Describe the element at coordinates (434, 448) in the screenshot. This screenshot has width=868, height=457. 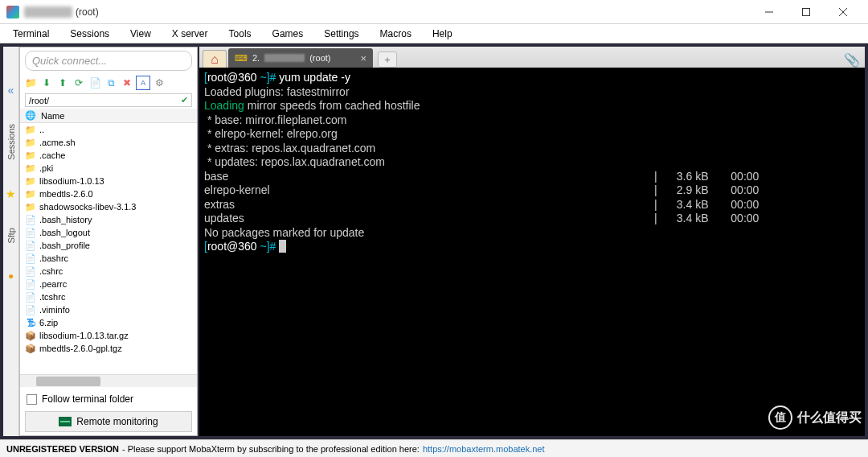
I see `status-bar: UNREGISTERED VERSION - Please support Mo…` at that location.